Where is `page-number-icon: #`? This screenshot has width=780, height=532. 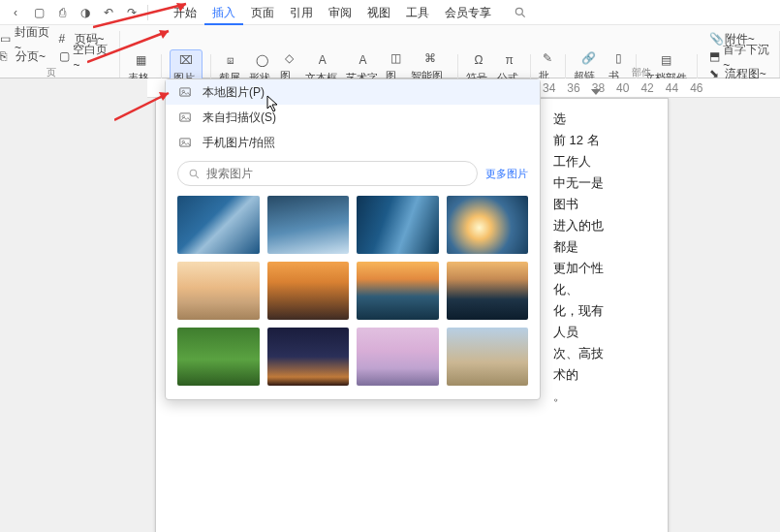
page-number-icon: # is located at coordinates (66, 39).